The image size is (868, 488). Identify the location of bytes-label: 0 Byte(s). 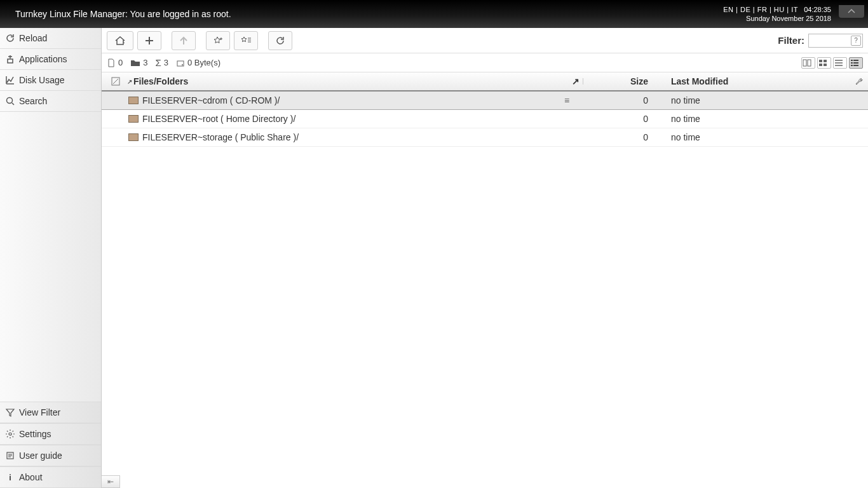
(204, 62).